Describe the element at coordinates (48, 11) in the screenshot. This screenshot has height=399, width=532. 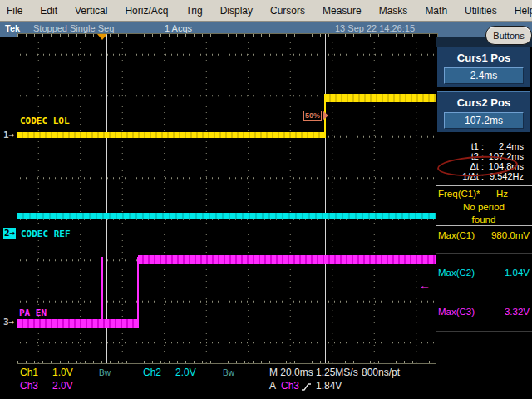
I see `menu-item-edit: Edit` at that location.